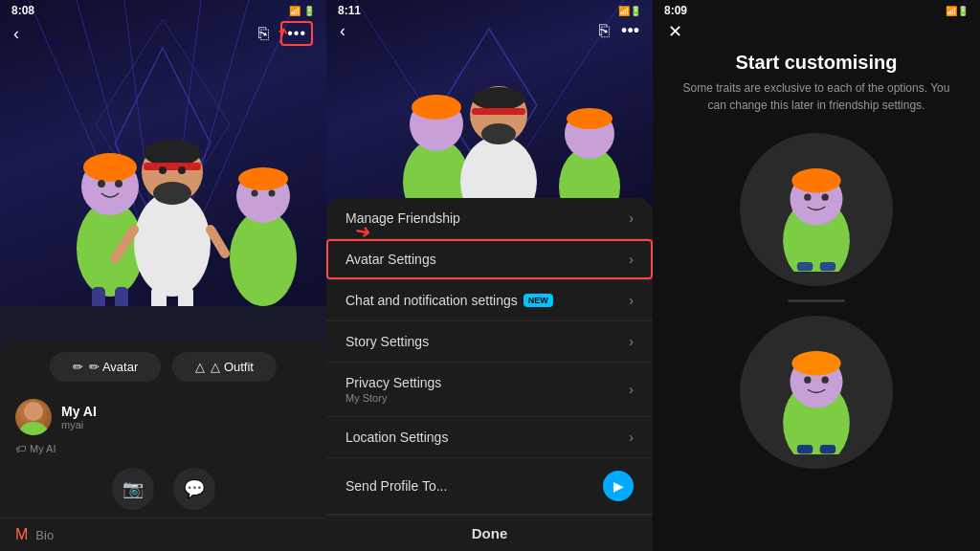 This screenshot has height=551, width=980. Describe the element at coordinates (393, 383) in the screenshot. I see `menu-item-privacy-settings-label: Privacy Settings` at that location.